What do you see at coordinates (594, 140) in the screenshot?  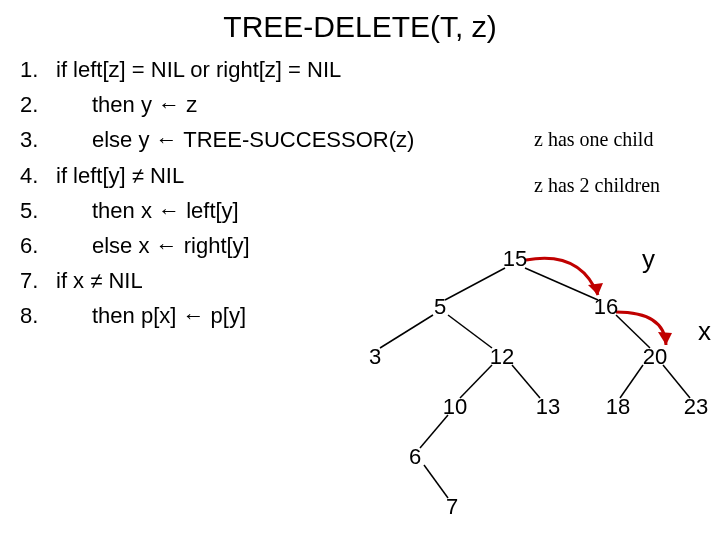 I see `annotation-one-child: z has one child` at bounding box center [594, 140].